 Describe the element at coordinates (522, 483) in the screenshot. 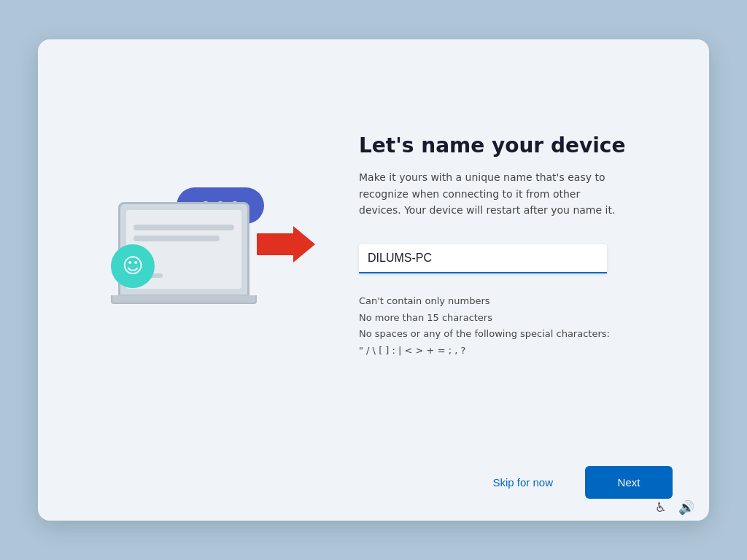

I see `skip-for-now-button: Skip for now` at that location.